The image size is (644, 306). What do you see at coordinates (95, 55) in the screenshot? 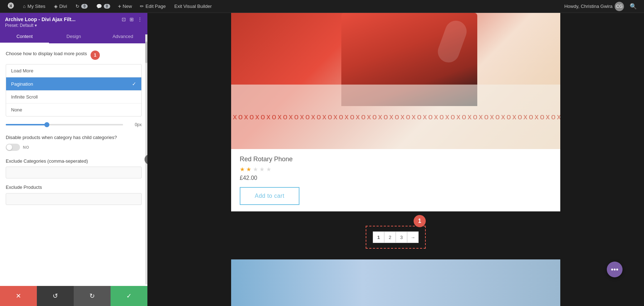
I see `step-badge-1: 1` at bounding box center [95, 55].